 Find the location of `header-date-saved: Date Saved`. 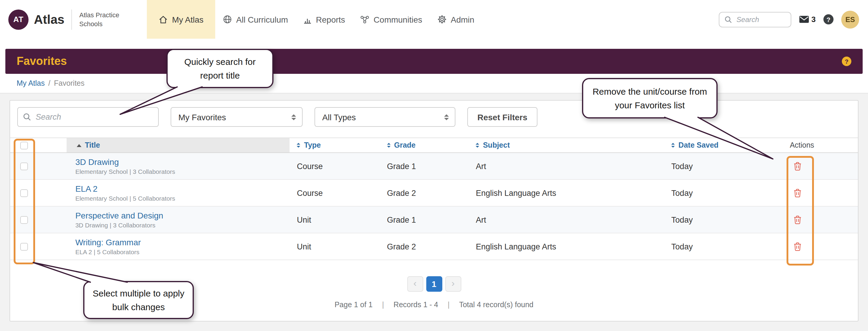

header-date-saved: Date Saved is located at coordinates (727, 145).